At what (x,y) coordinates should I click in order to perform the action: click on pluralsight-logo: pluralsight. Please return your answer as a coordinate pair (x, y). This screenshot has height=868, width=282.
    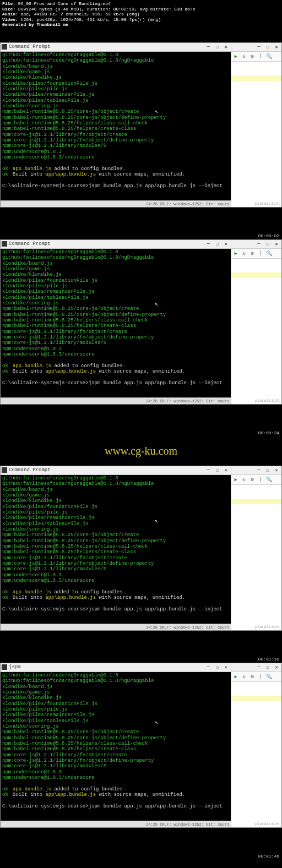
    Looking at the image, I should click on (268, 204).